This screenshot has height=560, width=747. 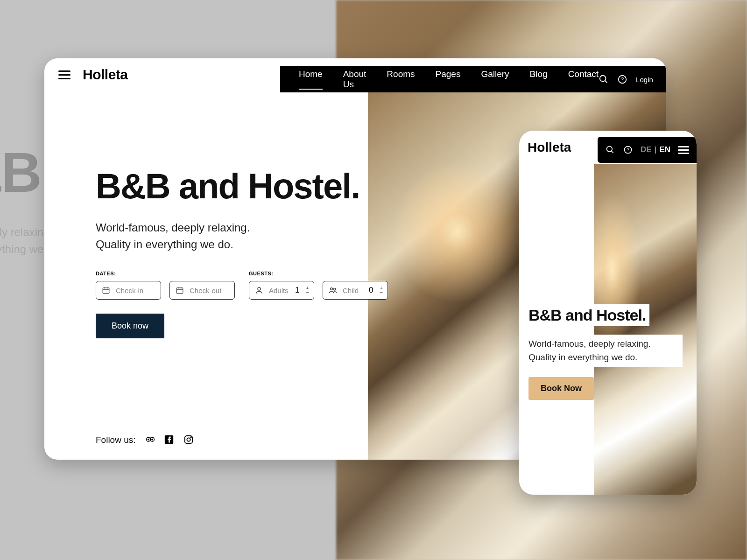 What do you see at coordinates (165, 273) in the screenshot?
I see `dates-label: DATES:` at bounding box center [165, 273].